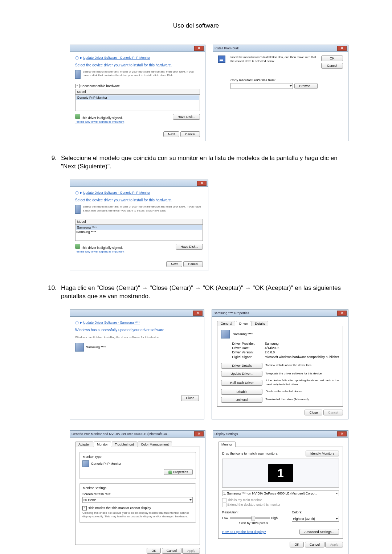  I want to click on update-driver-dialog-samsung: ✕ ◯ ▶ Update Driver Software - Generic P…, so click(139, 225).